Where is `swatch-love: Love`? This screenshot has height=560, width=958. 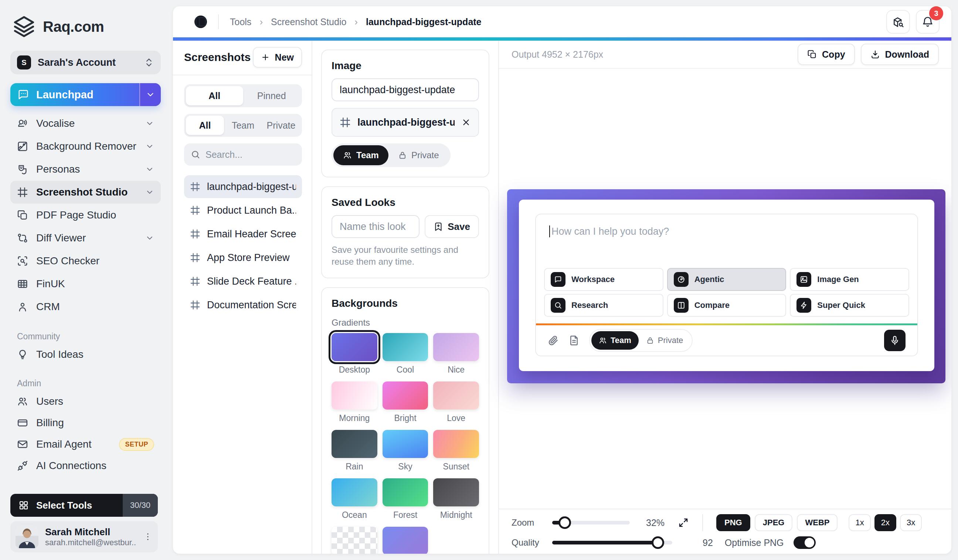 swatch-love: Love is located at coordinates (456, 404).